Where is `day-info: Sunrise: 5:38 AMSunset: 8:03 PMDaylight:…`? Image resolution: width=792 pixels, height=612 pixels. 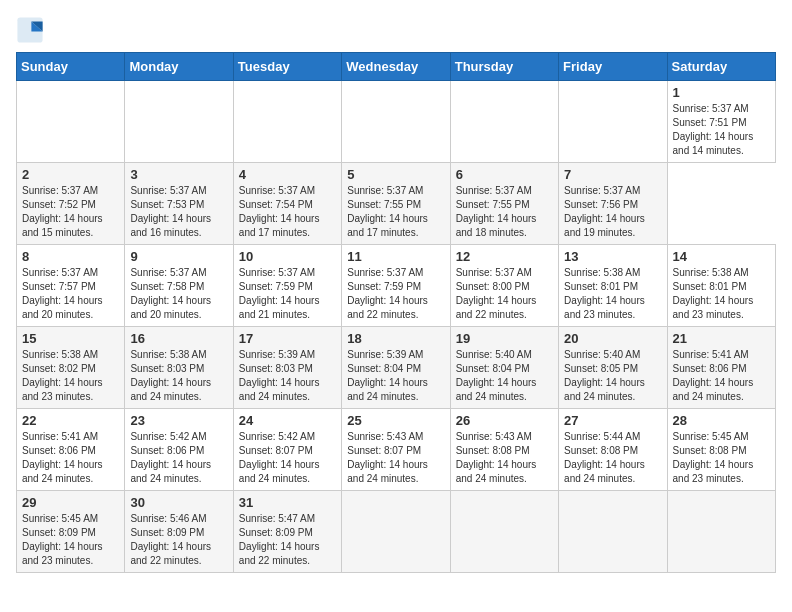 day-info: Sunrise: 5:38 AMSunset: 8:03 PMDaylight:… is located at coordinates (178, 376).